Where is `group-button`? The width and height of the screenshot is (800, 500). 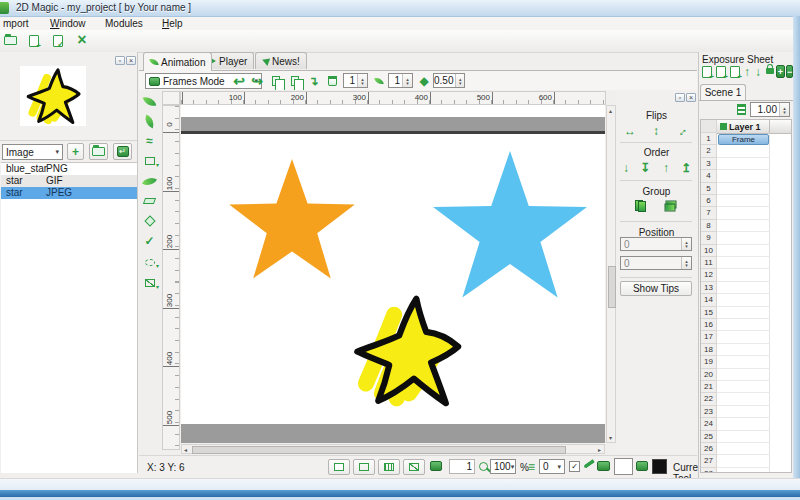
group-button is located at coordinates (640, 206).